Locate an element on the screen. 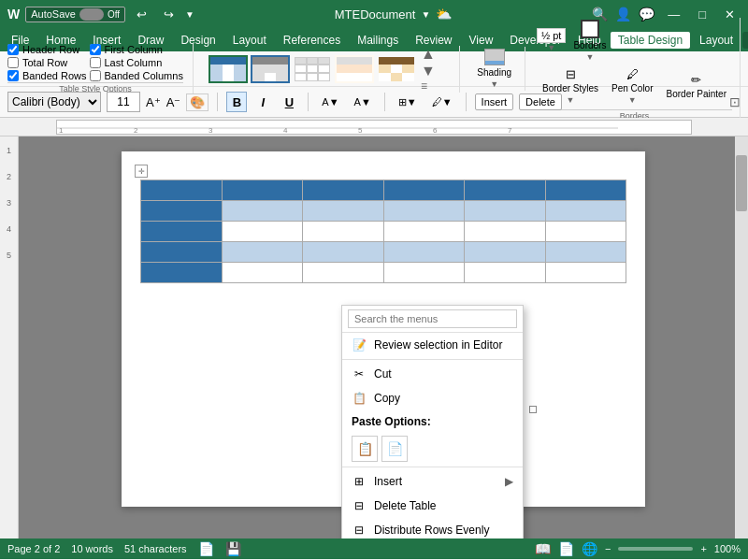  ctx-insert: ⊞ Insert ▶ is located at coordinates (432, 481).